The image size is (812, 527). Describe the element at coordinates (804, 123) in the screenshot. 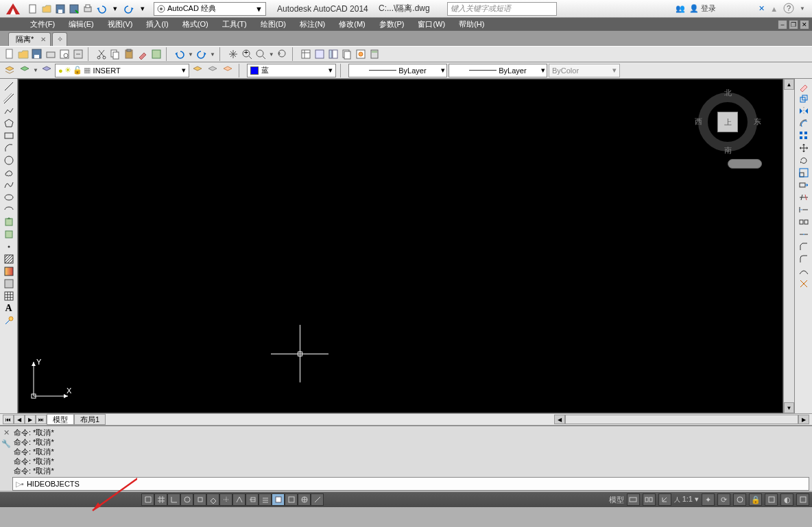

I see `offset-icon` at that location.